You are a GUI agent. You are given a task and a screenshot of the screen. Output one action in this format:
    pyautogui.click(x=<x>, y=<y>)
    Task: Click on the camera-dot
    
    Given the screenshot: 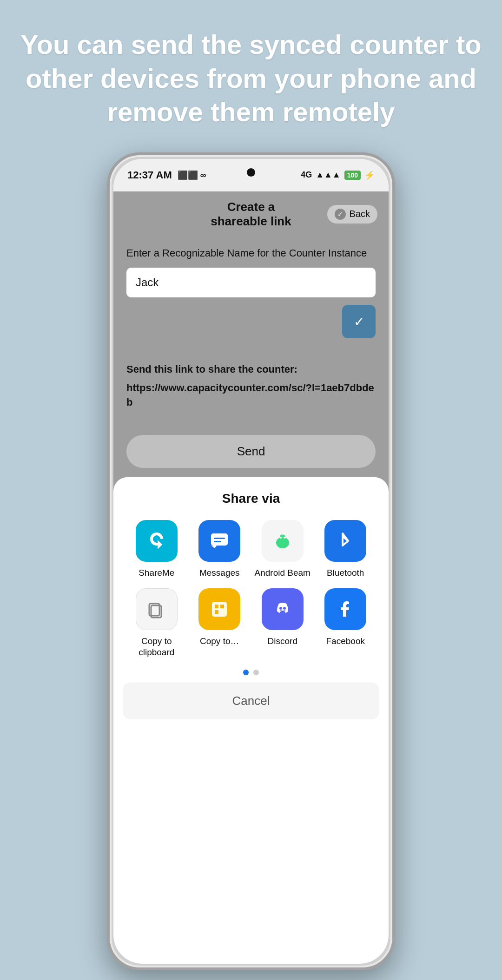 What is the action you would take?
    pyautogui.click(x=251, y=172)
    